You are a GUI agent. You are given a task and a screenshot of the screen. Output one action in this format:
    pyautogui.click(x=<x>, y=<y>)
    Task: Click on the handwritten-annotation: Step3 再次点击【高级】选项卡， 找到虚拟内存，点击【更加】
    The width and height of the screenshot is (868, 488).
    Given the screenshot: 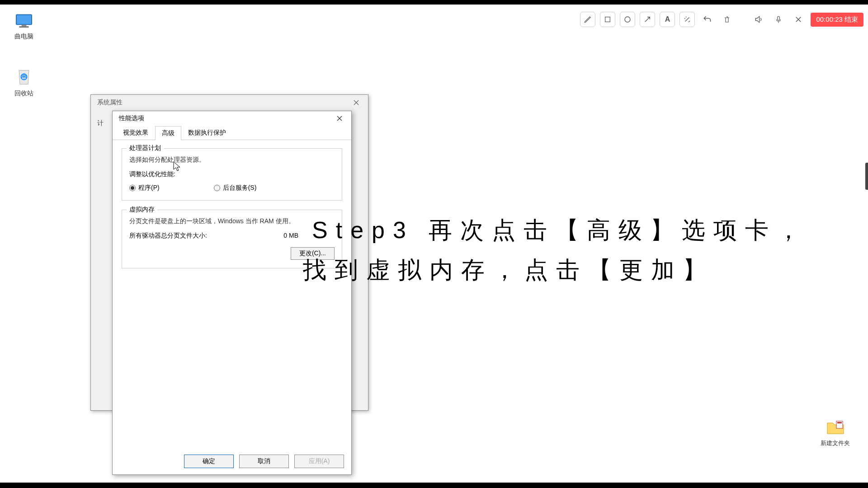 What is the action you would take?
    pyautogui.click(x=560, y=250)
    